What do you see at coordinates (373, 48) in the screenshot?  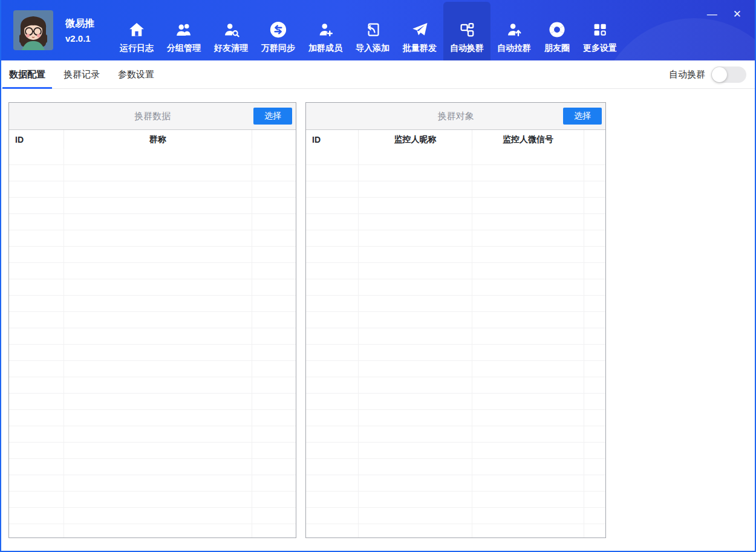 I see `nav-label: 导入添加` at bounding box center [373, 48].